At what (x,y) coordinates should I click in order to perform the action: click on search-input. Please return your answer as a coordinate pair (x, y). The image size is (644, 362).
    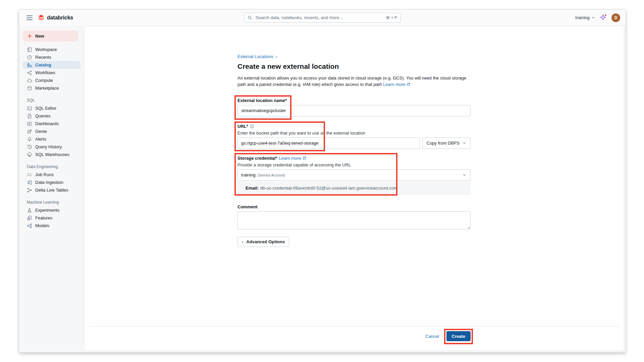
    Looking at the image, I should click on (319, 17).